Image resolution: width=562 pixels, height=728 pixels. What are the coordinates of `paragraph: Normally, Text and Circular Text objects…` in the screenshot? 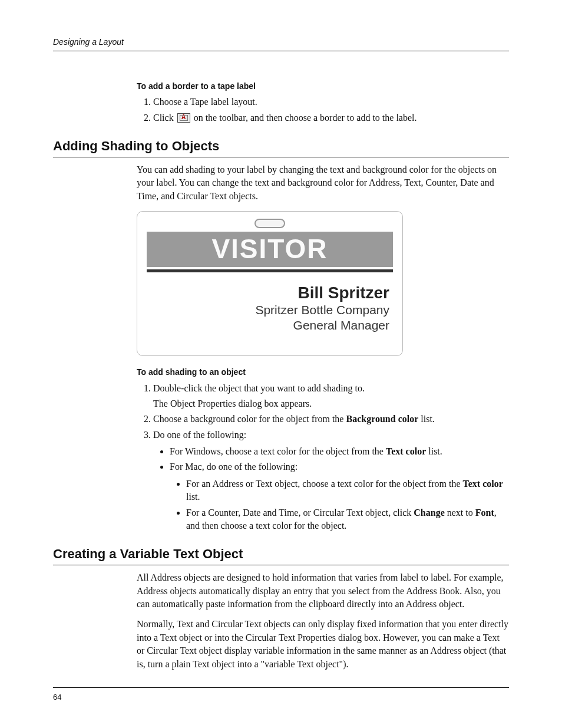 It's located at (323, 644).